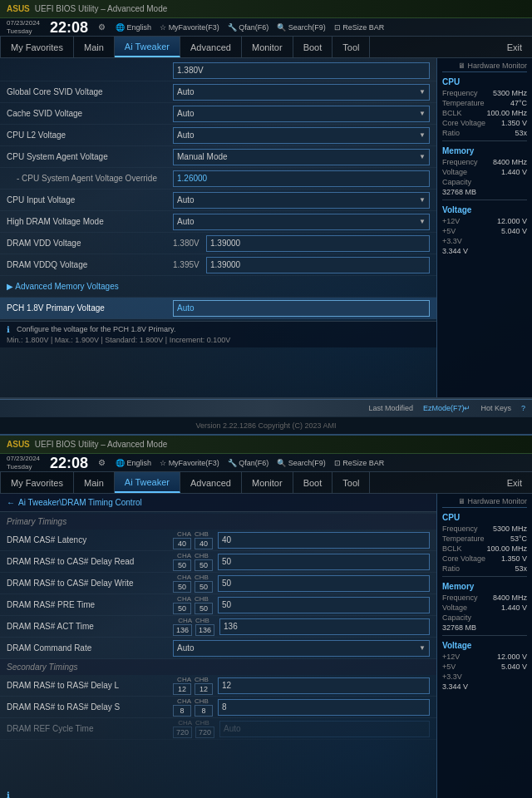 The height and width of the screenshot is (798, 532). I want to click on asus-logo-1: ASUS, so click(18, 8).